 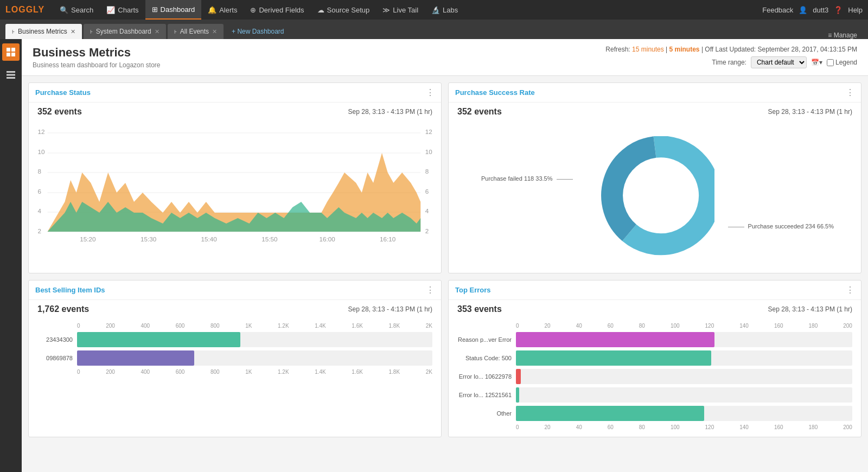 I want to click on error-bar-4-track, so click(x=684, y=395).